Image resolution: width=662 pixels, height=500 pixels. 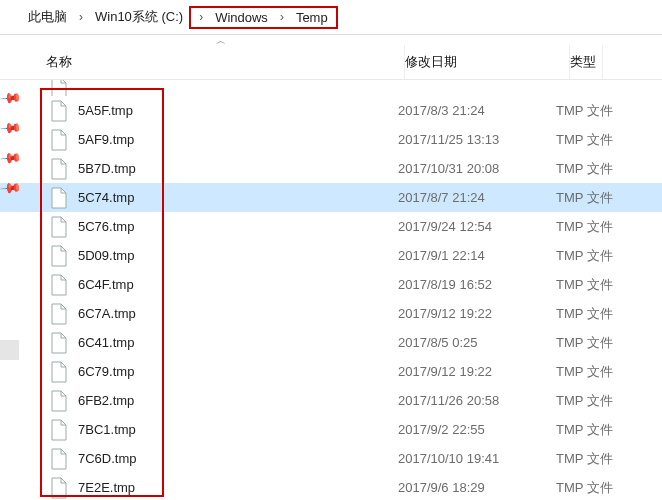 What do you see at coordinates (477, 400) in the screenshot?
I see `file-date: 2017/11/26 20:58` at bounding box center [477, 400].